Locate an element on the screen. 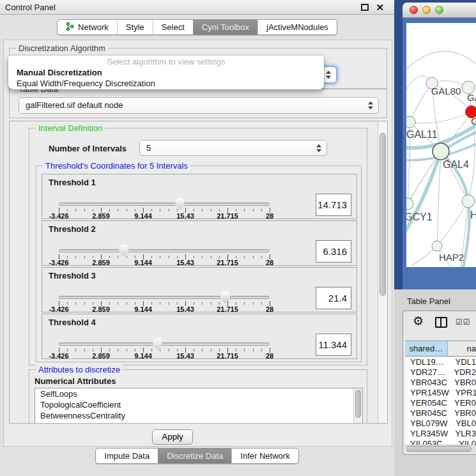  table-row: YDR27…YDR2 is located at coordinates (441, 372).